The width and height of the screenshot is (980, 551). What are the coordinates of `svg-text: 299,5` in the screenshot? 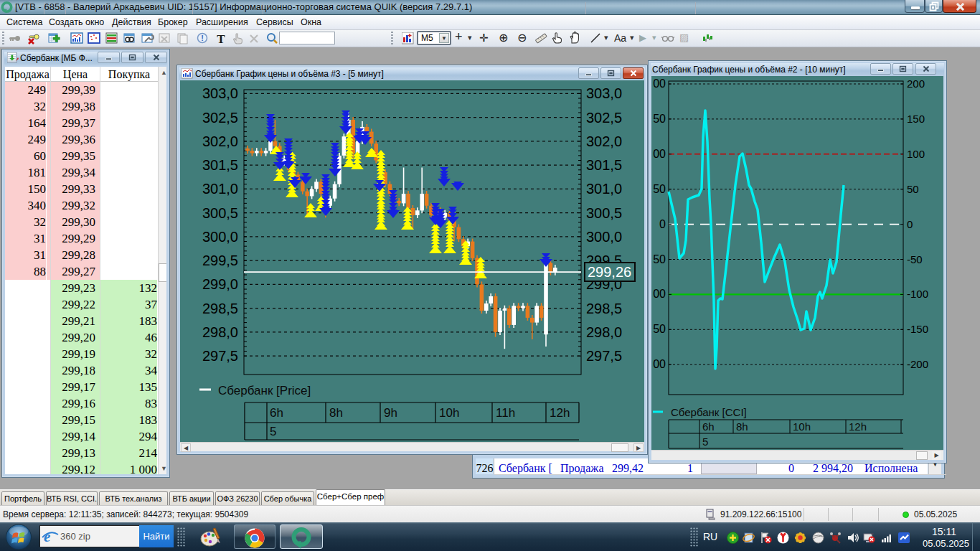 It's located at (220, 260).